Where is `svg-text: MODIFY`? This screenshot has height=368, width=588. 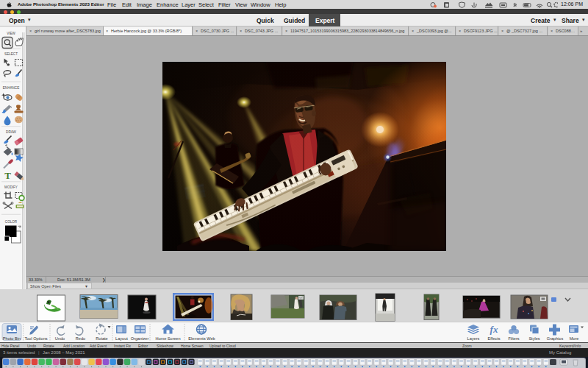 svg-text: MODIFY is located at coordinates (11, 187).